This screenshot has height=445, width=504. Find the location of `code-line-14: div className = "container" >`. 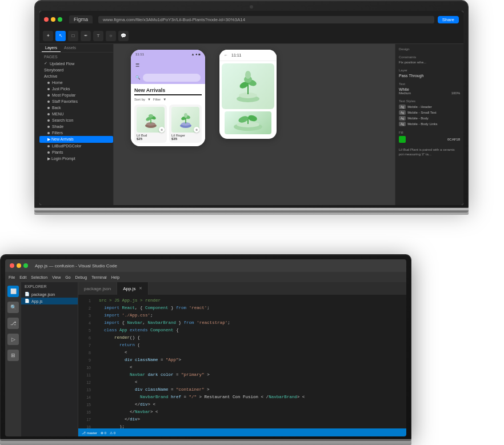

code-line-14: div className = "container" > is located at coordinates (250, 390).